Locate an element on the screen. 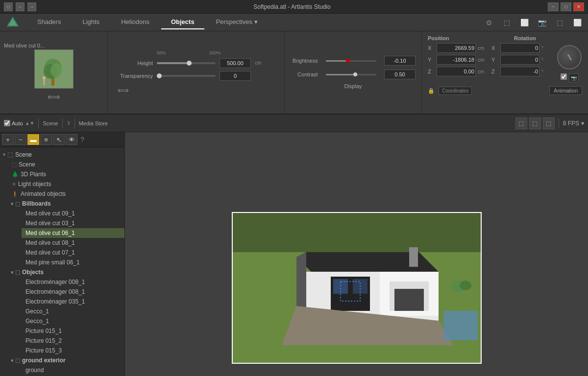  sidebar-item-med-olive-06: Med olive cut 06_1 is located at coordinates (73, 233).